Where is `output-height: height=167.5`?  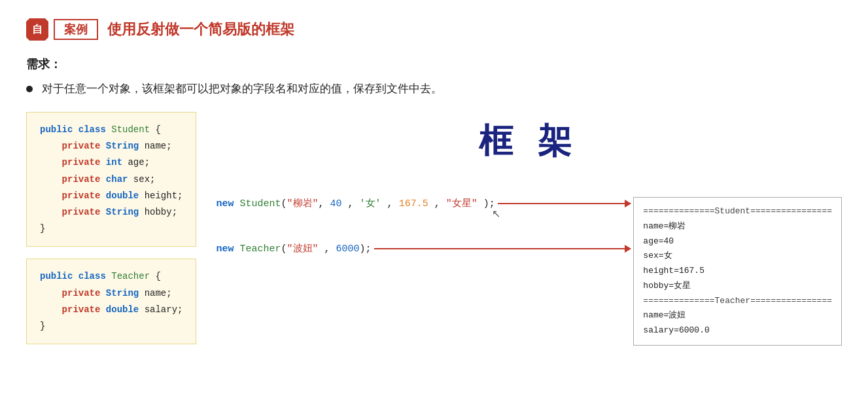 output-height: height=167.5 is located at coordinates (738, 271).